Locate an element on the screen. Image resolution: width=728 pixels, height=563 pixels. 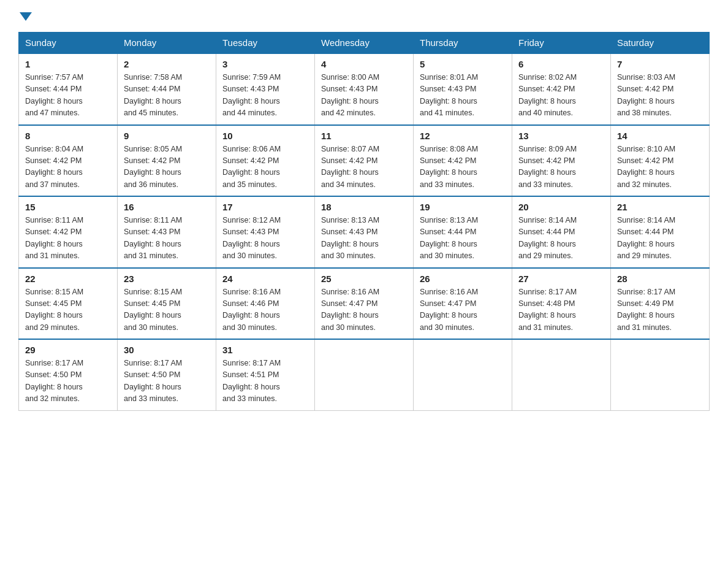
day-info: Sunrise: 8:08 AMSunset: 4:42 PMDaylight:… is located at coordinates (463, 167).